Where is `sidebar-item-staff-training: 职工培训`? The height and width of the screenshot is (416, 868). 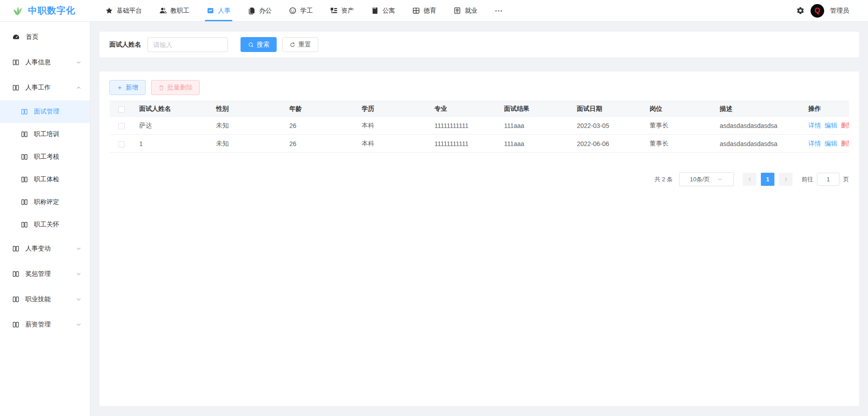 sidebar-item-staff-training: 职工培训 is located at coordinates (45, 134).